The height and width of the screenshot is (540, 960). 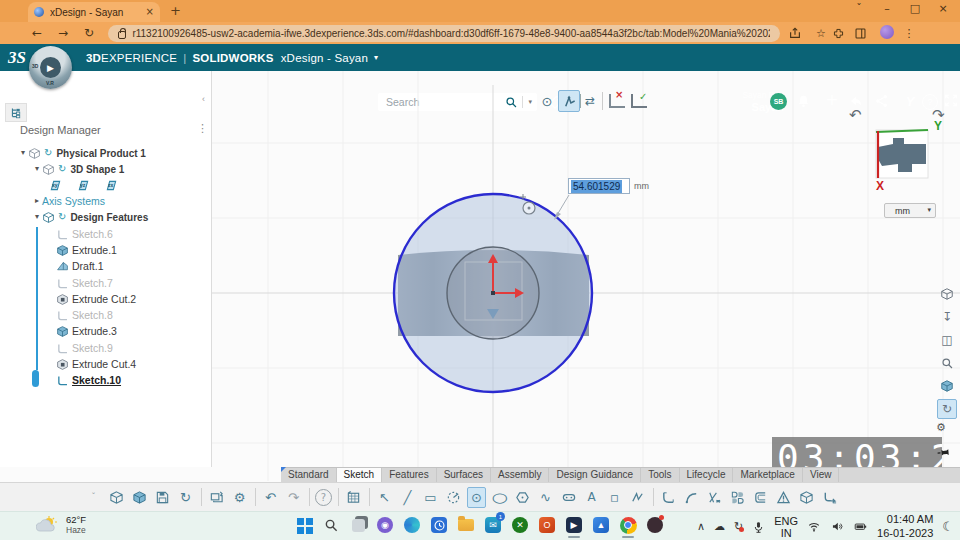 I want to click on browser-menu-icon: ⋮, so click(x=909, y=34).